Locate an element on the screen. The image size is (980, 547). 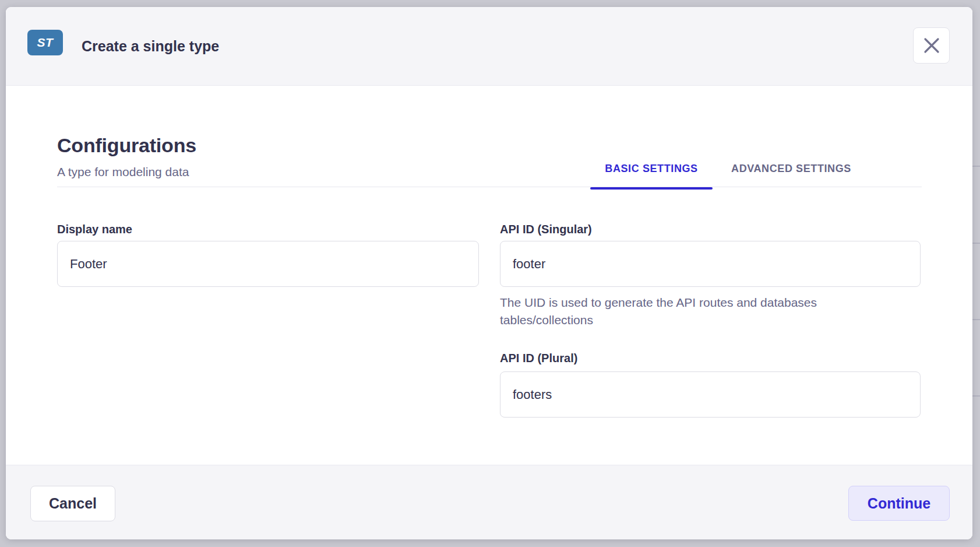
display-name-label: Display name is located at coordinates (94, 230).